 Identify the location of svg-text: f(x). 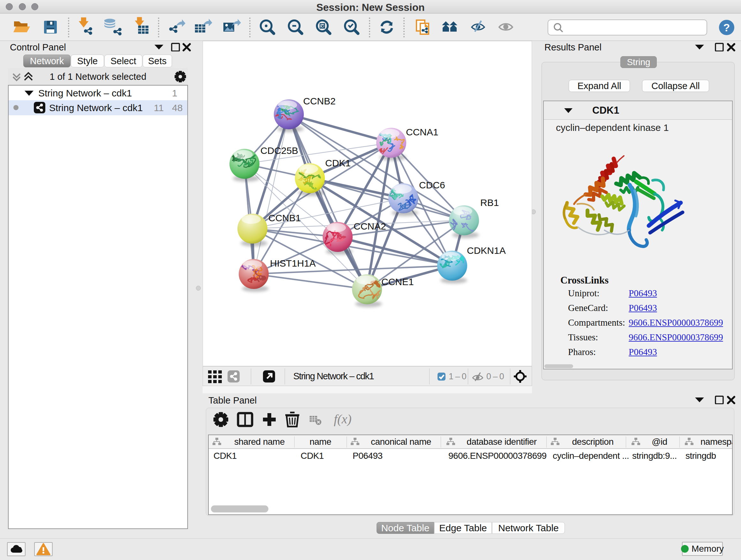
(343, 419).